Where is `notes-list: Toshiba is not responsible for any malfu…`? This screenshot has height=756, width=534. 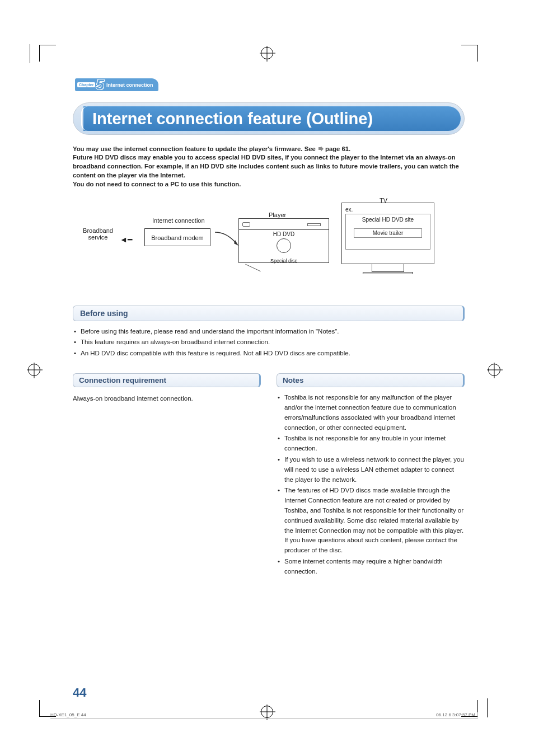 notes-list: Toshiba is not responsible for any malfu… is located at coordinates (371, 485).